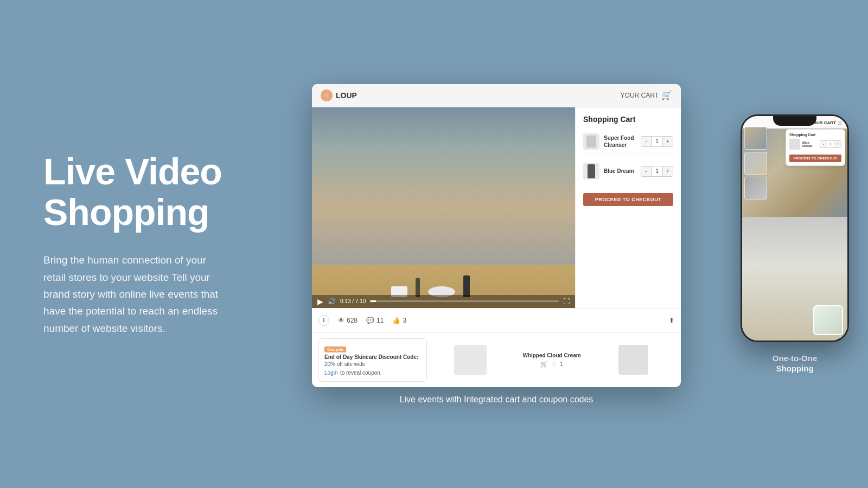 The width and height of the screenshot is (868, 488). Describe the element at coordinates (551, 356) in the screenshot. I see `product-name: Whipped Cloud Cream` at that location.